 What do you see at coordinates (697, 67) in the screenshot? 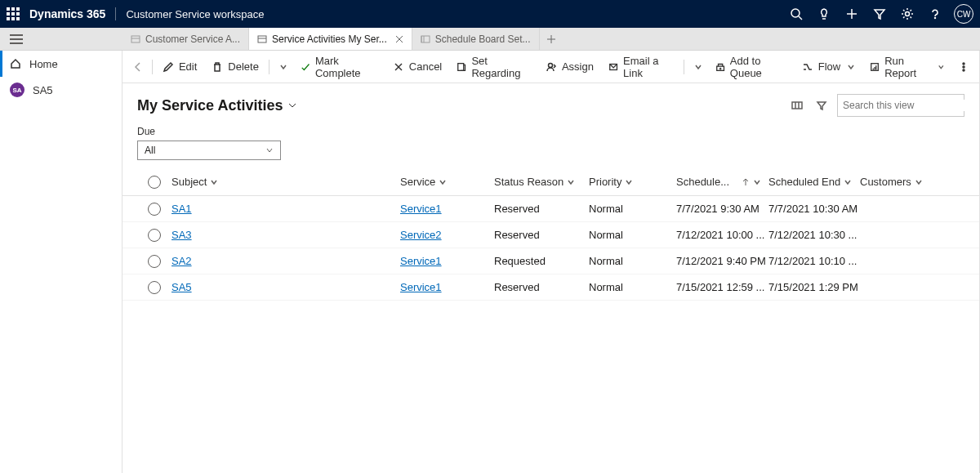
I see `email-split-chevron` at bounding box center [697, 67].